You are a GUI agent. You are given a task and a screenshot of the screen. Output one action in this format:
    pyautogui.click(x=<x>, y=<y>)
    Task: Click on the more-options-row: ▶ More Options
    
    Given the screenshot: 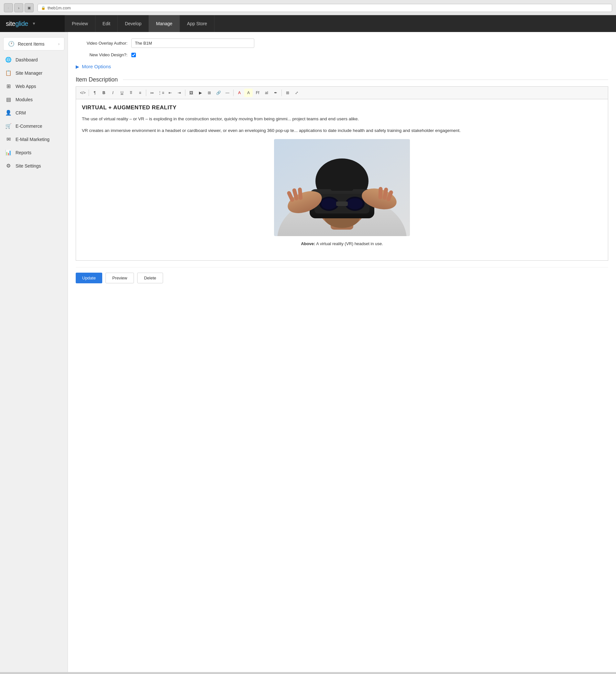 What is the action you would take?
    pyautogui.click(x=342, y=67)
    